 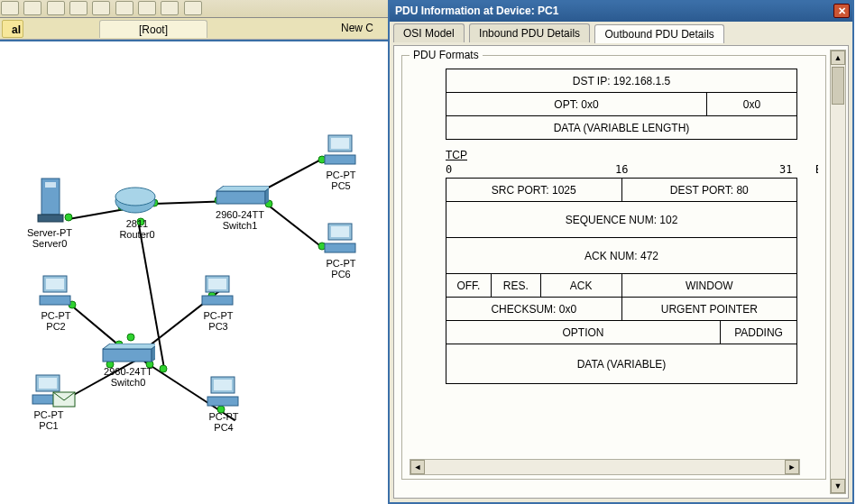 I want to click on device-label: PC-PT PC6, so click(x=341, y=269).